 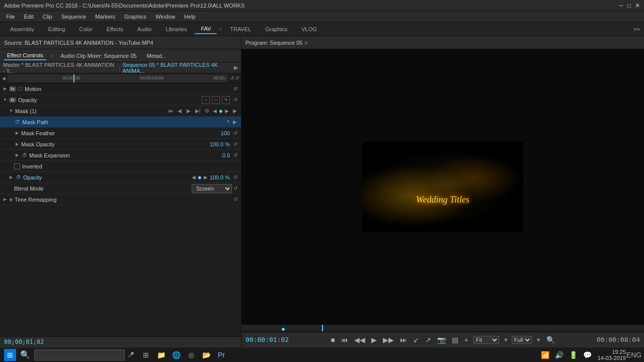 I want to click on mask-expansion-value: 0.0, so click(x=226, y=155).